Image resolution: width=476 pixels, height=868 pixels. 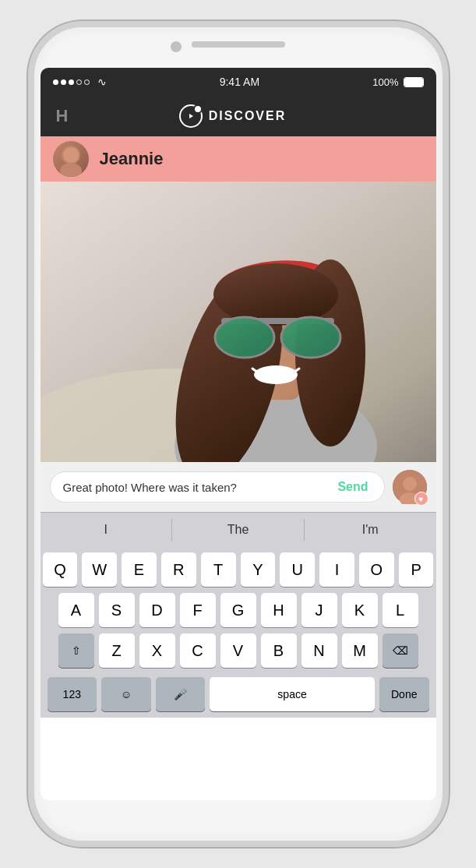 What do you see at coordinates (360, 610) in the screenshot?
I see `key-k: K` at bounding box center [360, 610].